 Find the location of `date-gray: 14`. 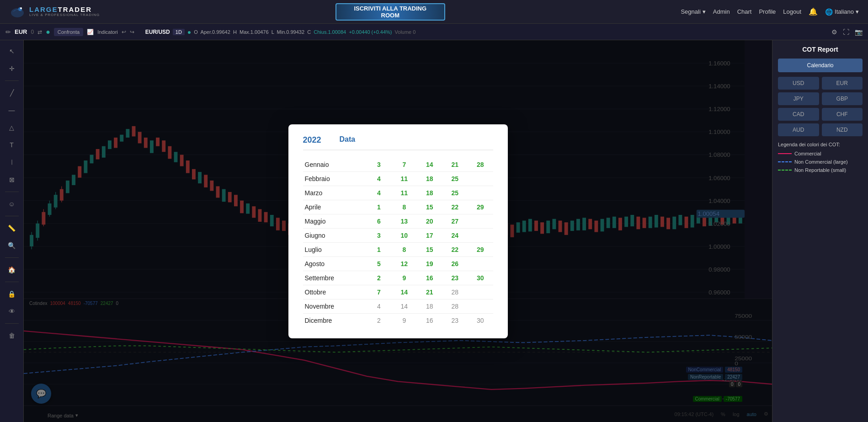

date-gray: 14 is located at coordinates (404, 306).